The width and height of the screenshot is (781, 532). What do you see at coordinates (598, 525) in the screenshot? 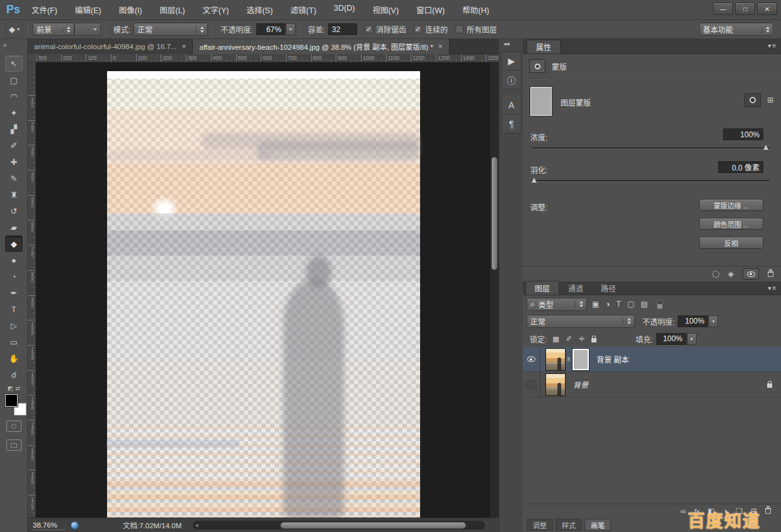
I see `tab-brush: 画笔` at bounding box center [598, 525].